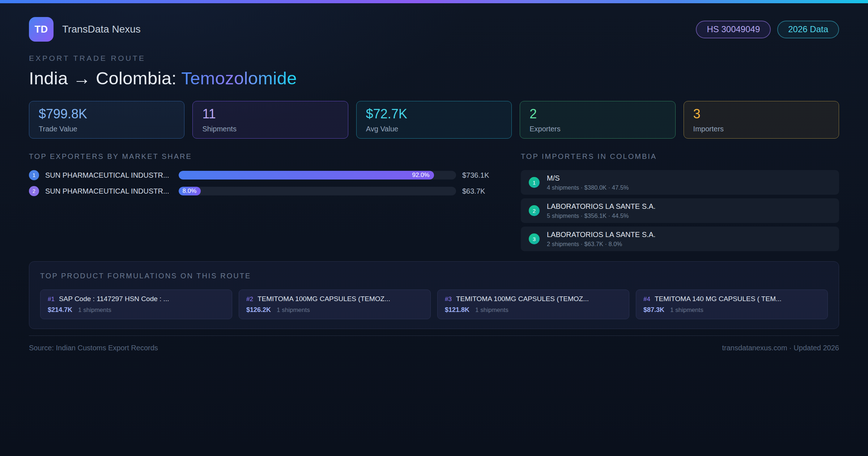  Describe the element at coordinates (270, 120) in the screenshot. I see `stat-card-shipments: 11 Shipments` at that location.